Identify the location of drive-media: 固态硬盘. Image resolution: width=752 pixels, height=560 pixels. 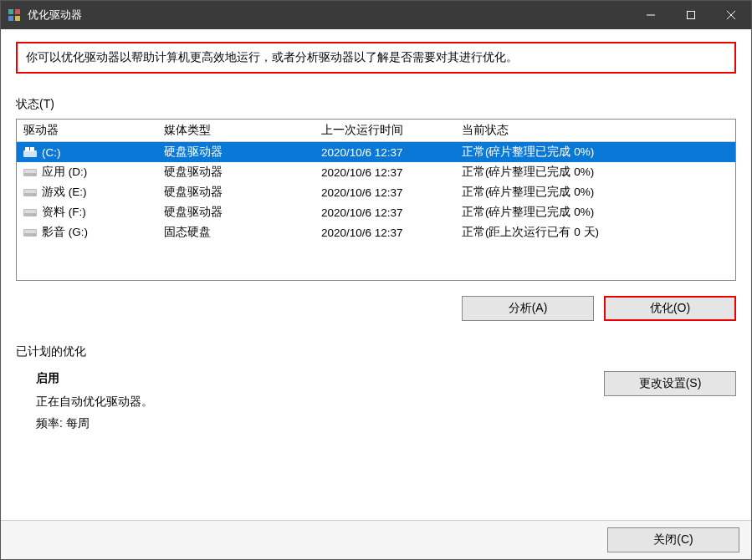
(236, 232).